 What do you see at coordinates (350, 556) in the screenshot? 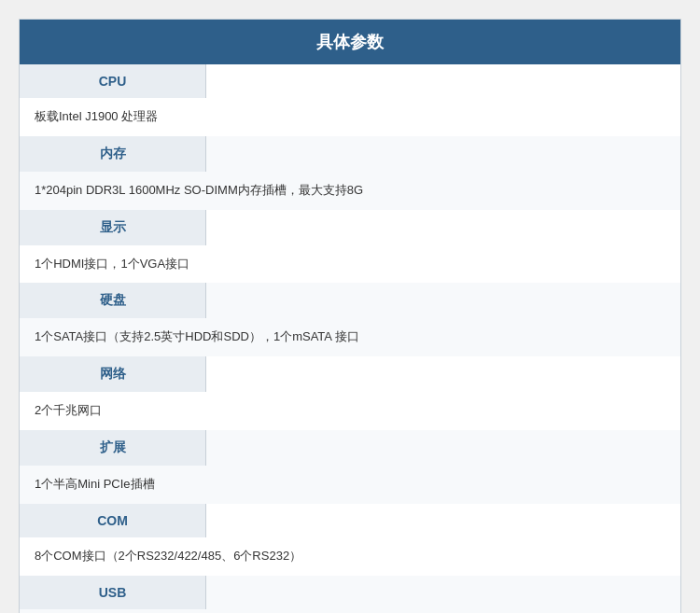
I see `row-value: 8个COM接口（2个RS232/422/485、6个RS232）` at bounding box center [350, 556].